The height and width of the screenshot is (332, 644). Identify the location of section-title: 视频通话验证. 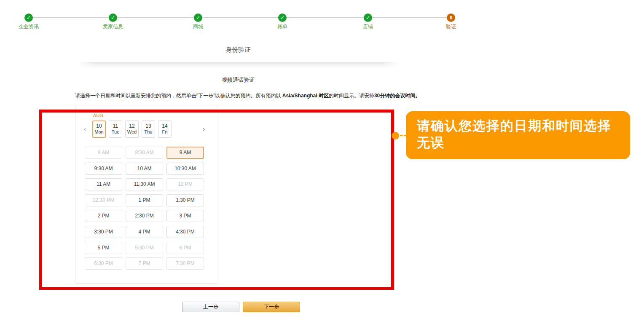
(238, 80).